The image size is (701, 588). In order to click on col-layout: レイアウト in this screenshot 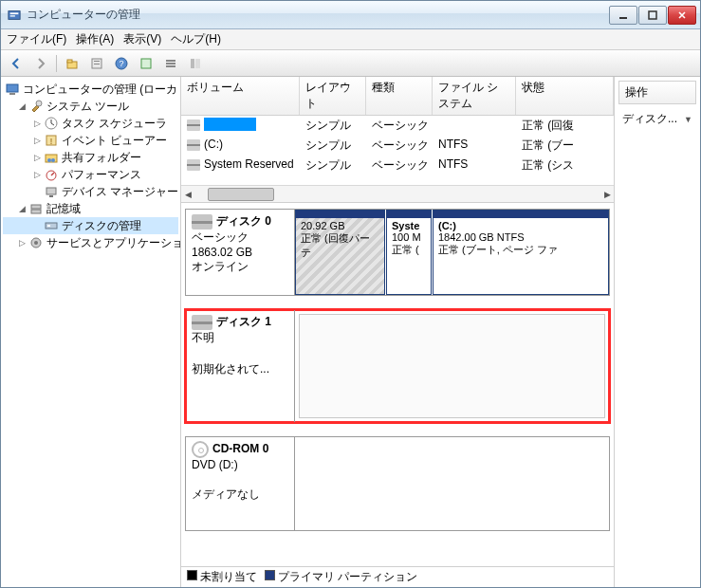, I will do `click(333, 96)`.